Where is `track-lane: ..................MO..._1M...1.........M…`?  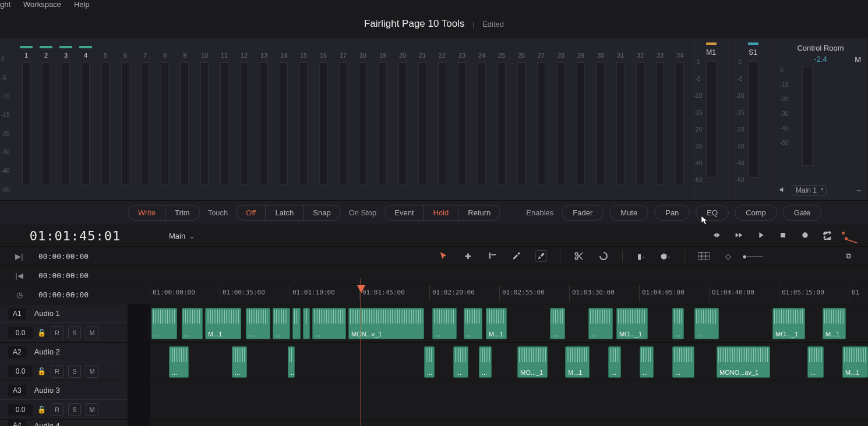
track-lane: ..................MO..._1M...1.........M… is located at coordinates (509, 362).